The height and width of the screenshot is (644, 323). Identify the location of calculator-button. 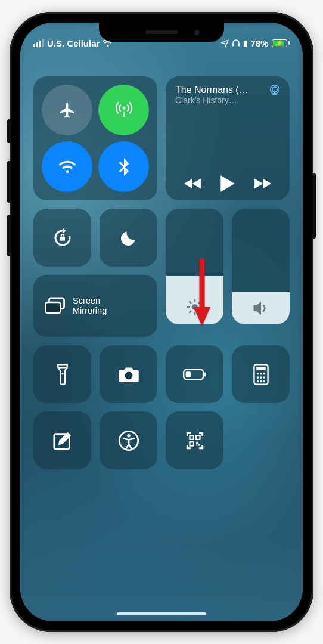
(261, 374).